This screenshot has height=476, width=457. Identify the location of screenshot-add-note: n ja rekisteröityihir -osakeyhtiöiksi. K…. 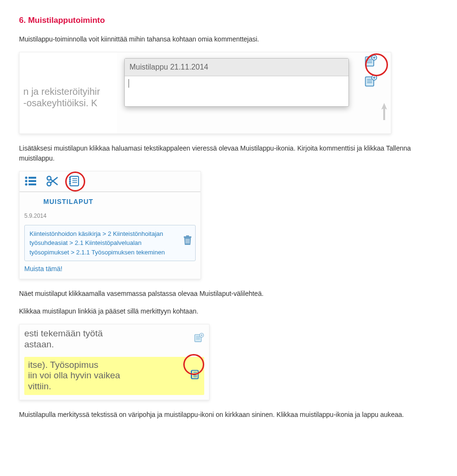
(205, 93).